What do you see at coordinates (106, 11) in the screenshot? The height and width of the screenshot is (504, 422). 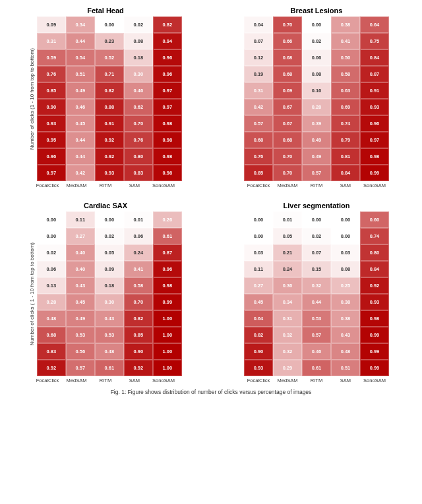 I see `fetal-head-title: Fetal Head` at bounding box center [106, 11].